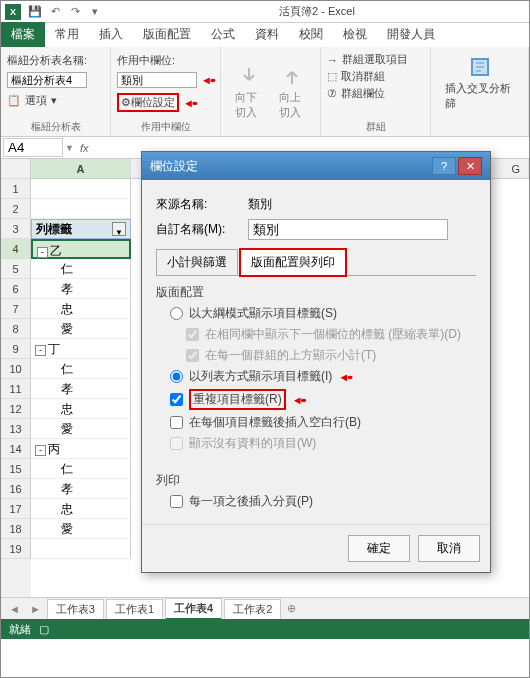  What do you see at coordinates (16, 189) in the screenshot?
I see `row-header: 1` at bounding box center [16, 189].